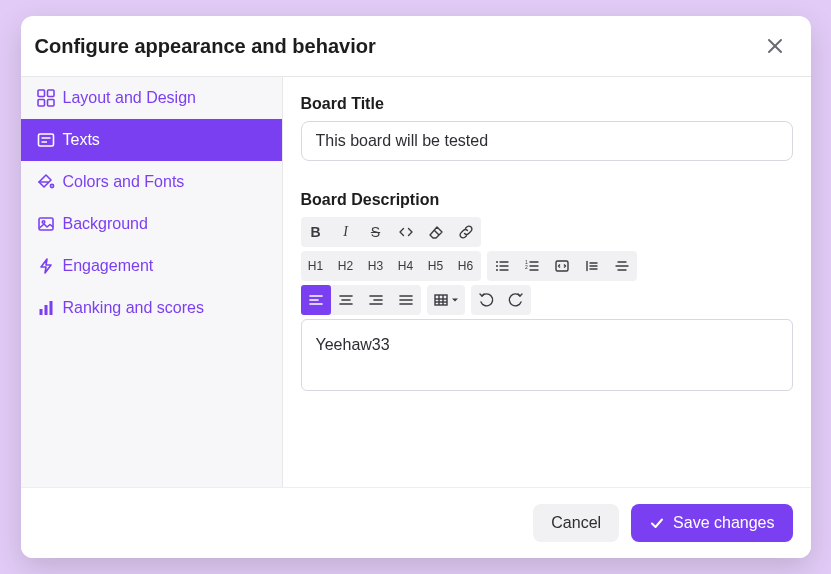 This screenshot has width=831, height=574. I want to click on sidebar-item-texts: Texts, so click(152, 140).